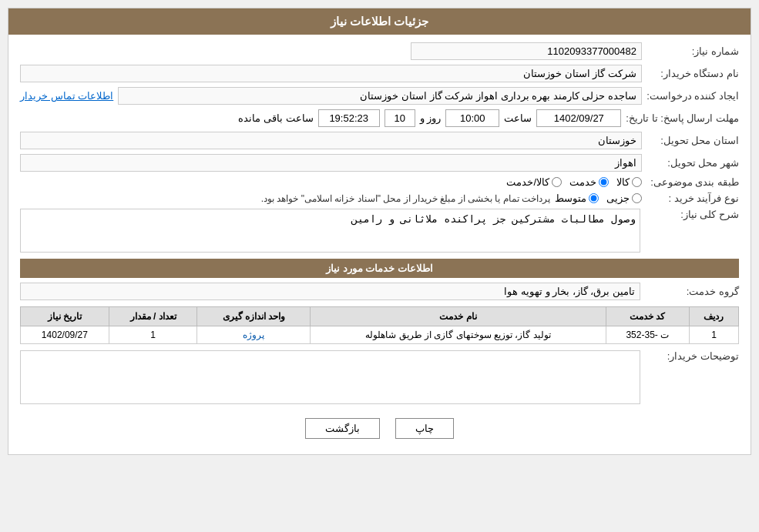  What do you see at coordinates (683, 119) in the screenshot?
I see `mohlat-label: مهلت ارسال پاسخ: تا تاریخ:` at bounding box center [683, 119].